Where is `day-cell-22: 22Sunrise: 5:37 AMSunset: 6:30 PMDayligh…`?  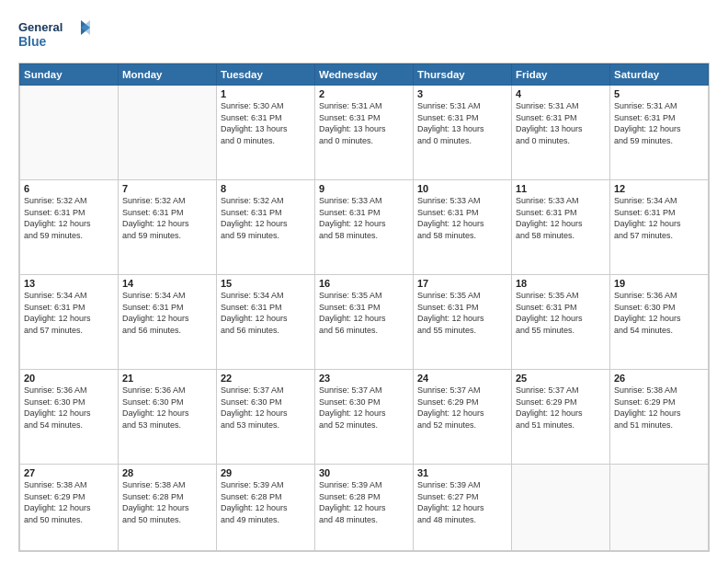
day-cell-22: 22Sunrise: 5:37 AMSunset: 6:30 PMDayligh… is located at coordinates (267, 418).